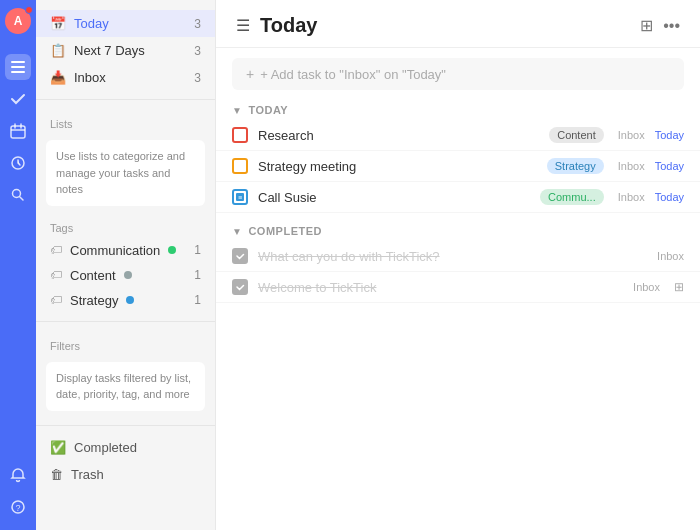 This screenshot has width=700, height=530. Describe the element at coordinates (18, 67) in the screenshot. I see `nav-icon-checklist` at that location.